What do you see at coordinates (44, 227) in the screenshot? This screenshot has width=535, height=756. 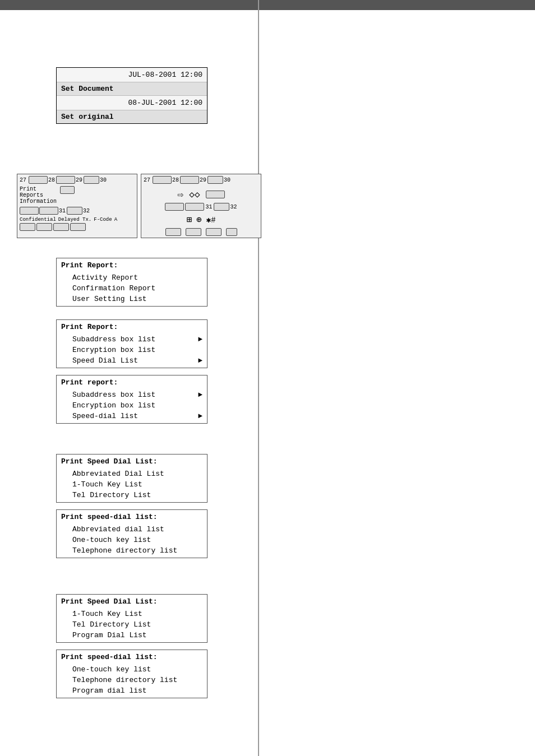 I see `key-delayed-left` at bounding box center [44, 227].